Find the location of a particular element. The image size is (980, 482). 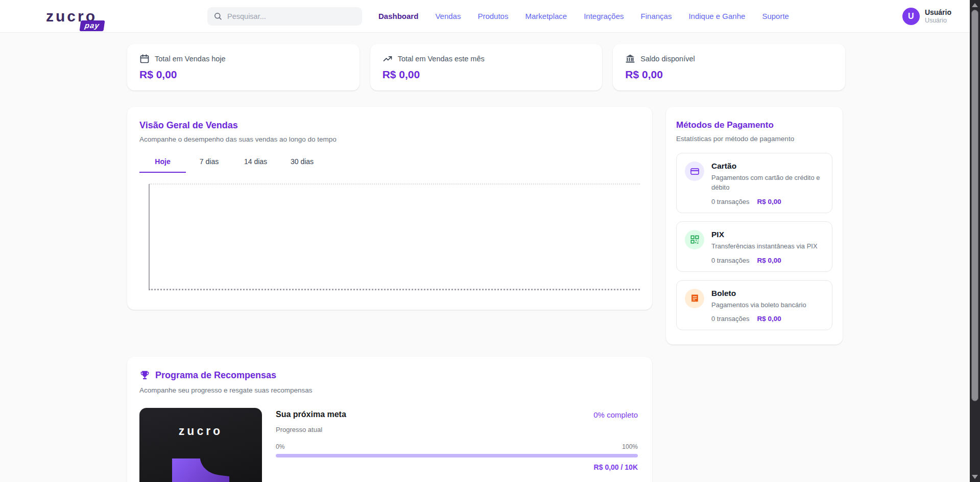

credit-card-icon is located at coordinates (695, 171).